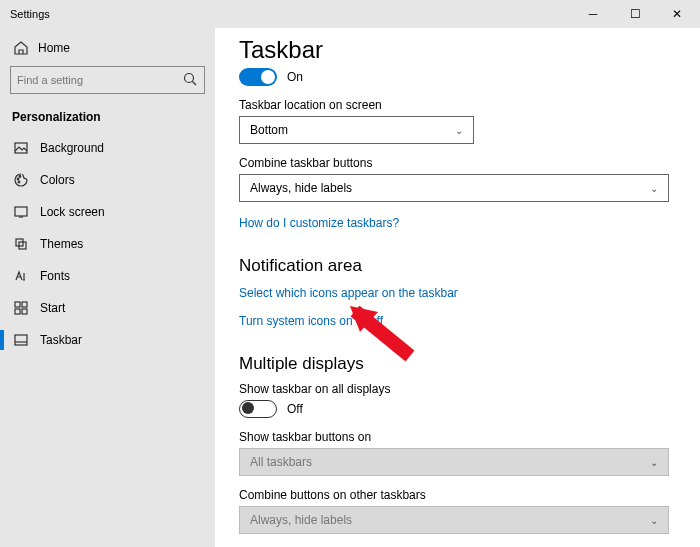 The width and height of the screenshot is (700, 547). What do you see at coordinates (21, 308) in the screenshot?
I see `start-icon` at bounding box center [21, 308].